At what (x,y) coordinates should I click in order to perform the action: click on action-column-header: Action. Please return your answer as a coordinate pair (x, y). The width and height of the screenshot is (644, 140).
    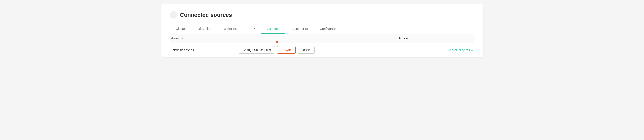
    Looking at the image, I should click on (404, 38).